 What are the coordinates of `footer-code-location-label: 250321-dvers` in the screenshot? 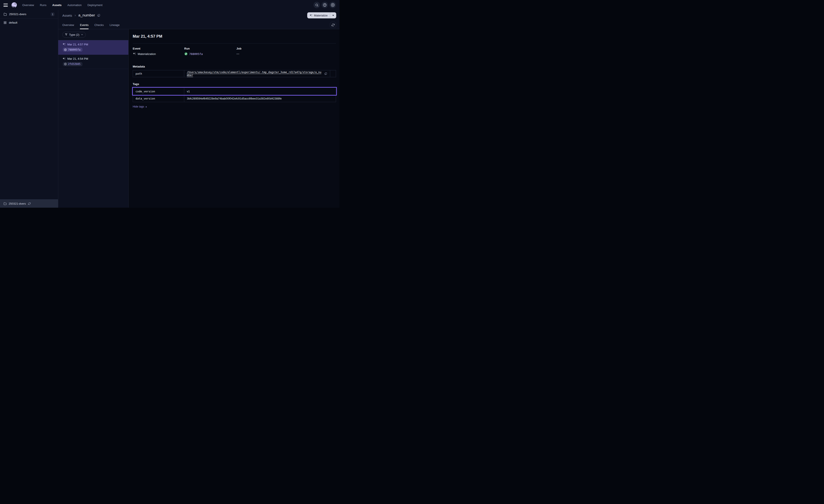 It's located at (17, 204).